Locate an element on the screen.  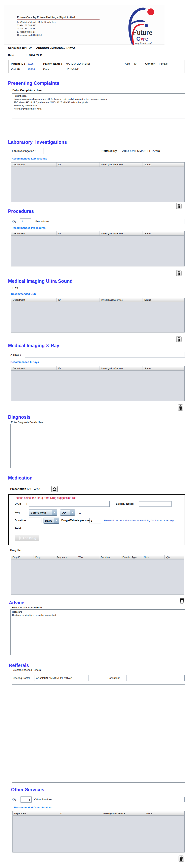
age-value: 40 is located at coordinates (135, 64).